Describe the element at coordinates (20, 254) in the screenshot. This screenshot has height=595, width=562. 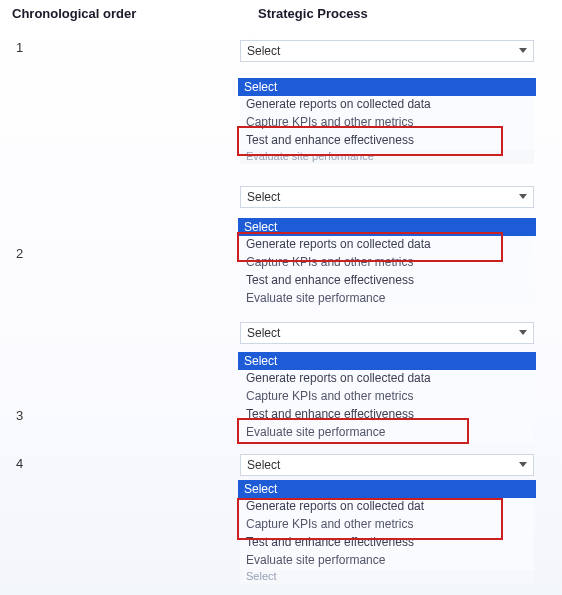
I see `row-number-2: 2` at that location.